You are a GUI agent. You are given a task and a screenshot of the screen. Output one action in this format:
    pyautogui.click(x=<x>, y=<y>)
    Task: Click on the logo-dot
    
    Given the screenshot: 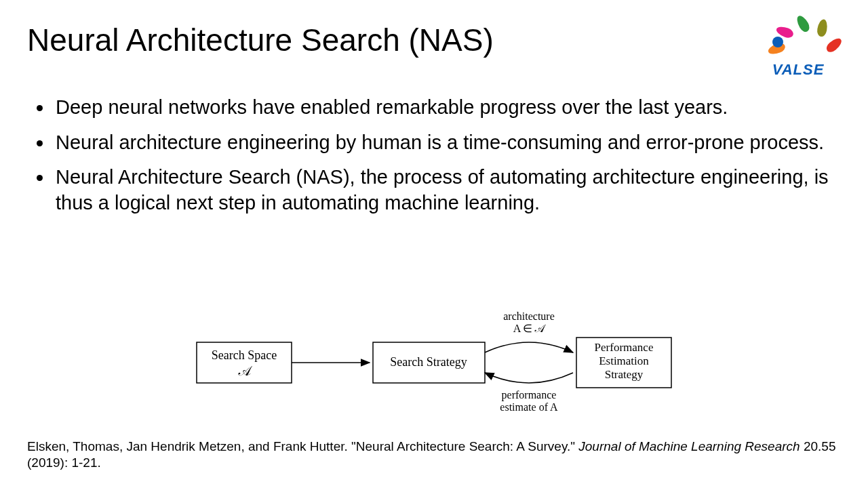 What is the action you would take?
    pyautogui.click(x=778, y=42)
    